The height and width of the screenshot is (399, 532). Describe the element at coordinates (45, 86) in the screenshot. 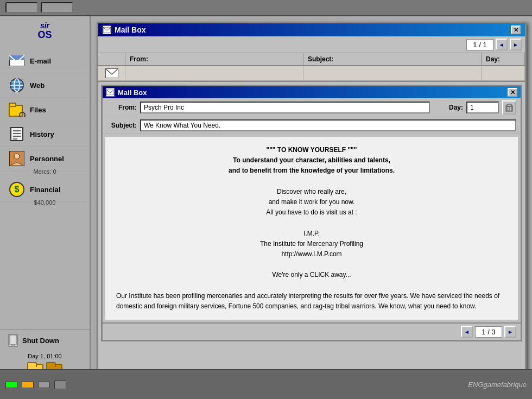

I see `sidebar-item-web: Web` at that location.